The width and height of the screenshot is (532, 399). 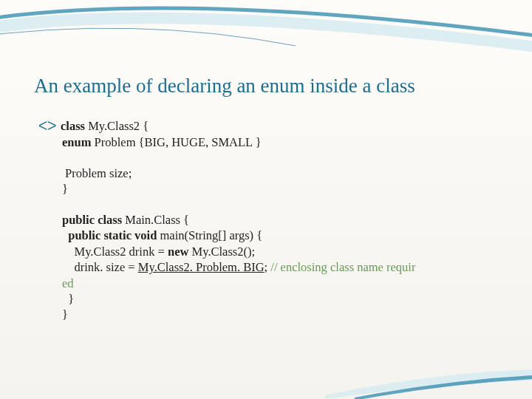 I want to click on code-line-5: public class Main.Class {, so click(x=270, y=220).